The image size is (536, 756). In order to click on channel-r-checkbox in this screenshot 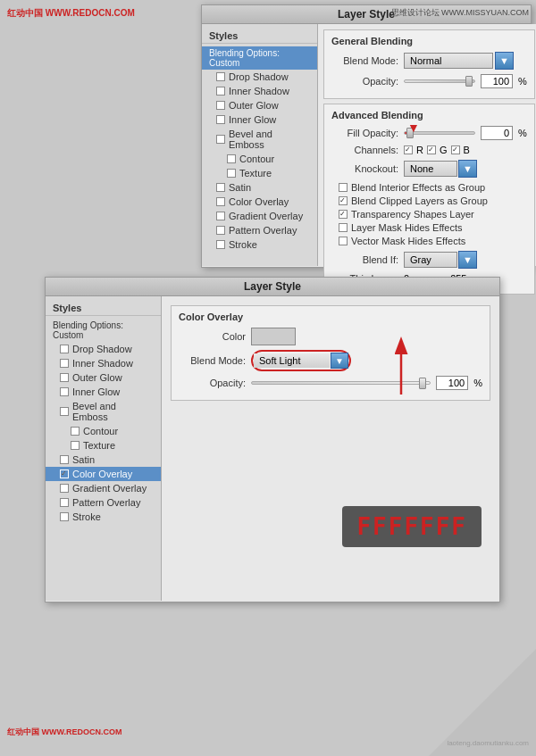, I will do `click(408, 150)`.